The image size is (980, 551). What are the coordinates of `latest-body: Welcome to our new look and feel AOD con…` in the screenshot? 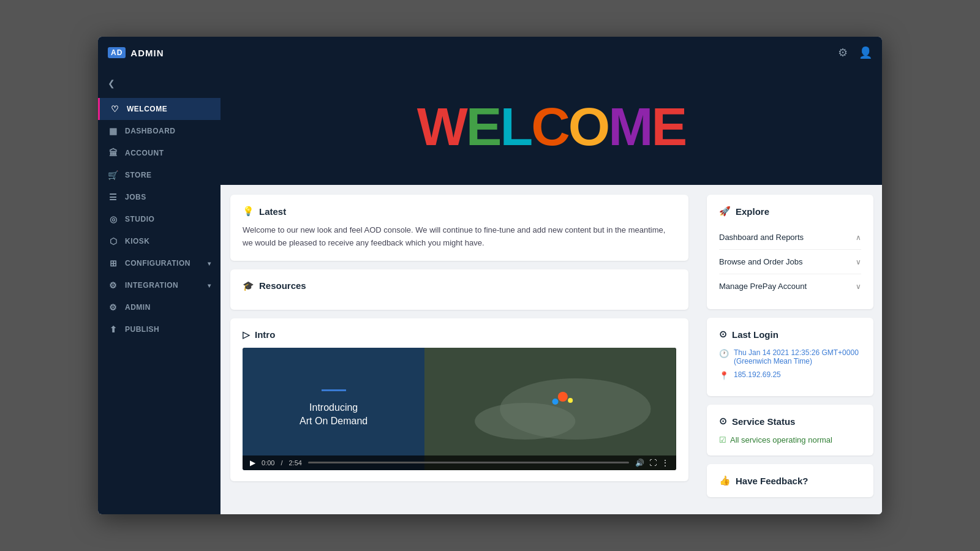 It's located at (459, 237).